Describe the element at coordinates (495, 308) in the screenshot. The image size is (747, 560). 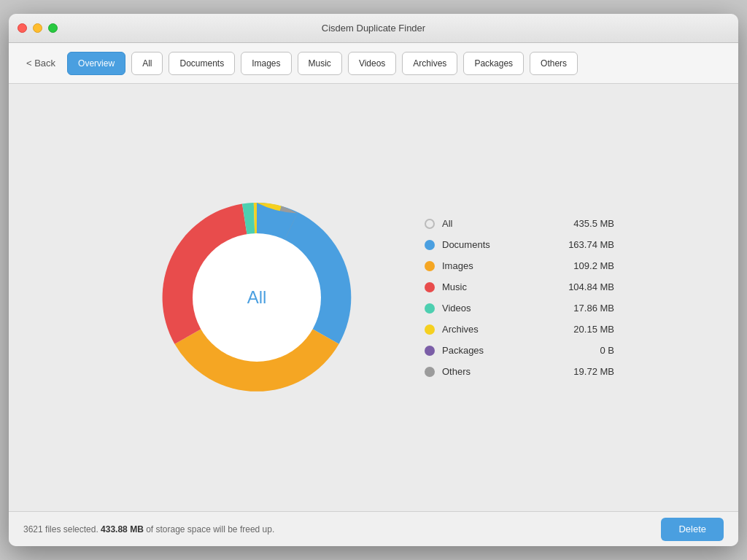
I see `legend-label-videos: Videos` at that location.